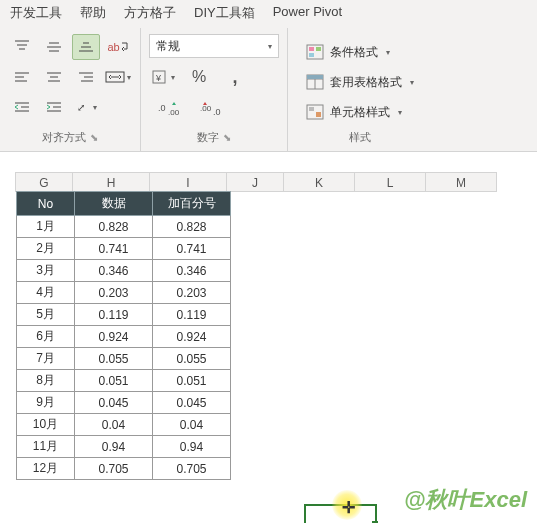  What do you see at coordinates (46, 315) in the screenshot?
I see `cell: 5月` at bounding box center [46, 315].